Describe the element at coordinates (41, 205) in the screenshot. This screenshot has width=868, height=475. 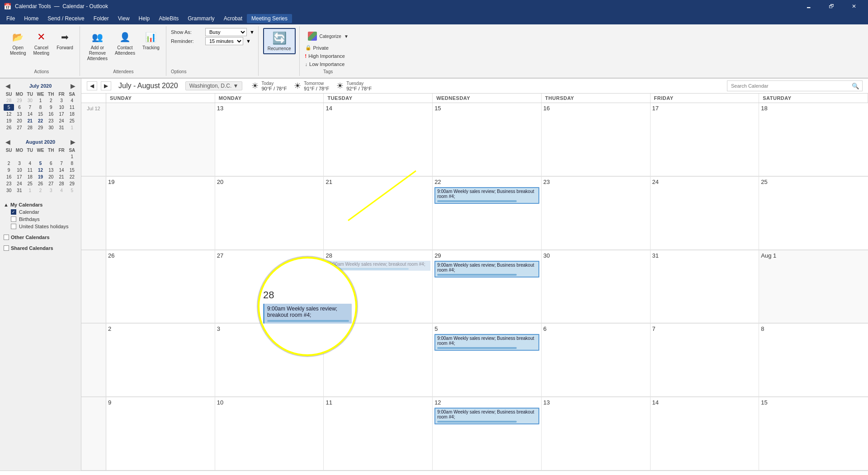
I see `my-calendars-header: ▲ My Calendars` at that location.